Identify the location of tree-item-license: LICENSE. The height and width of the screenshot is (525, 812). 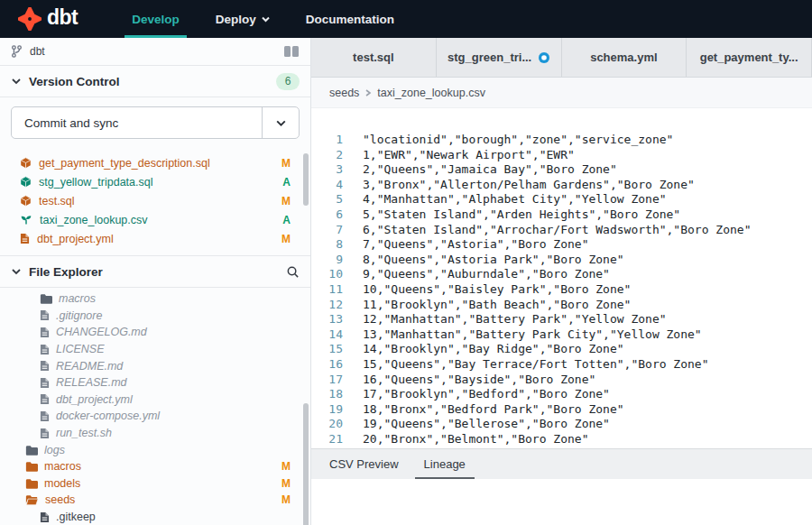
(155, 350).